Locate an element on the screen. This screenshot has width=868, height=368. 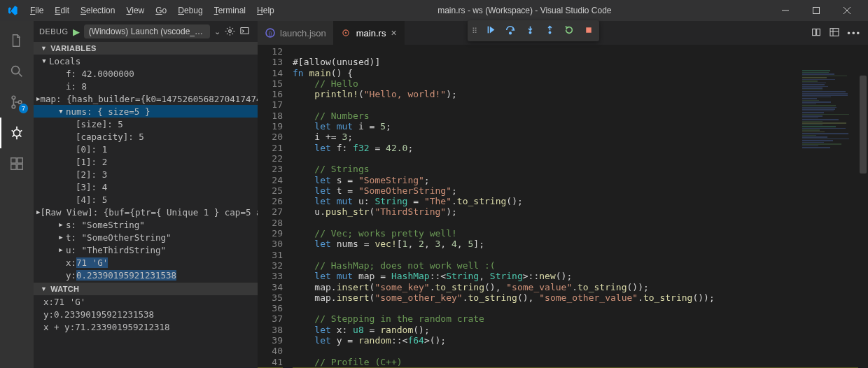
variable-row: ▼nums: { size=5 } is located at coordinates (146, 111).